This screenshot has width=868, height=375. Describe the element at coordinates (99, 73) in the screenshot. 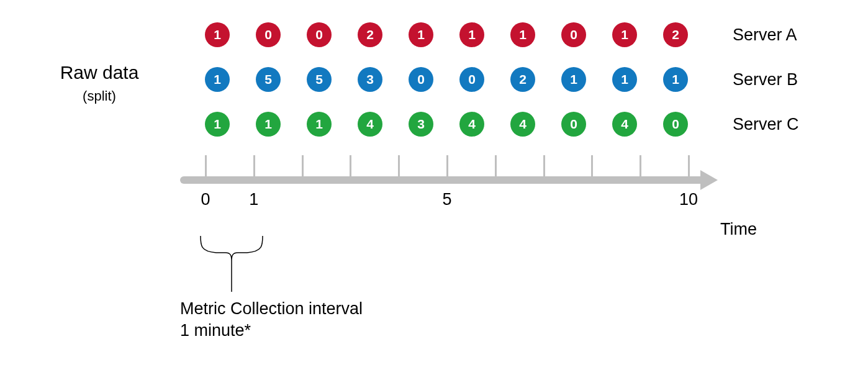

I see `raw-data-title: Raw data` at that location.